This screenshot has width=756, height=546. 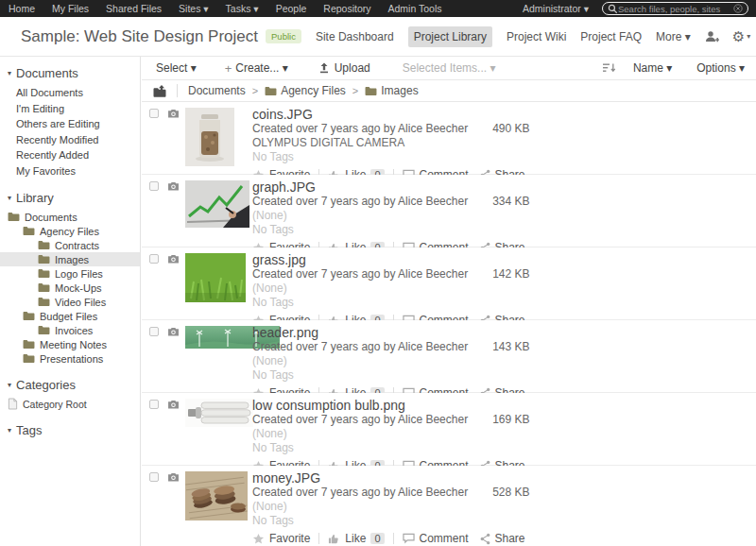 I want to click on tags-section-header: ▾Tags, so click(x=70, y=431).